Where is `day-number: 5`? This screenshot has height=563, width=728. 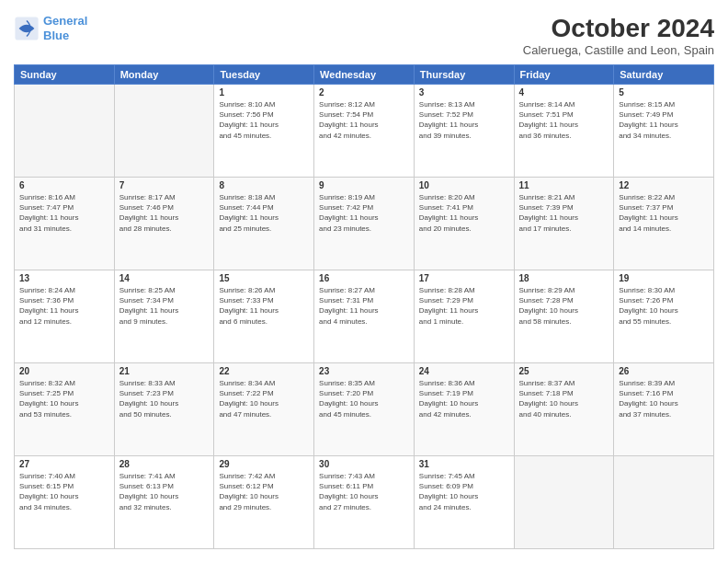
day-number: 5 is located at coordinates (664, 92).